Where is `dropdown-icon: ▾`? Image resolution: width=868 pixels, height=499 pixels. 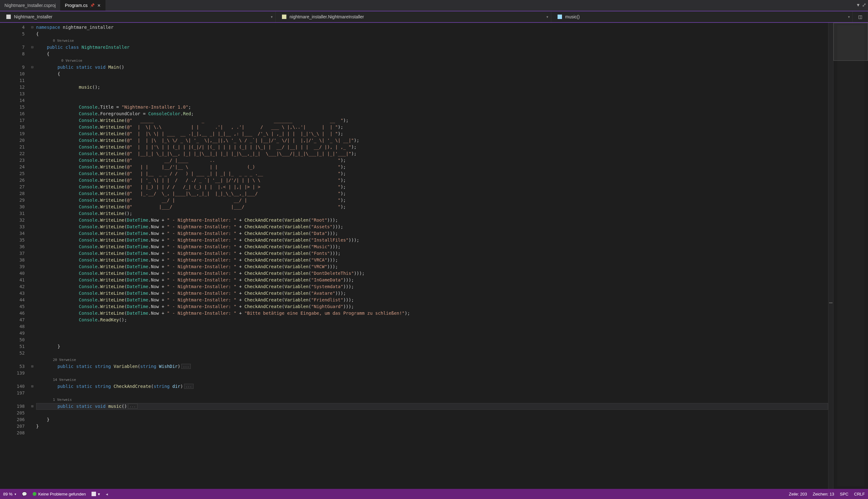
dropdown-icon: ▾ is located at coordinates (858, 5).